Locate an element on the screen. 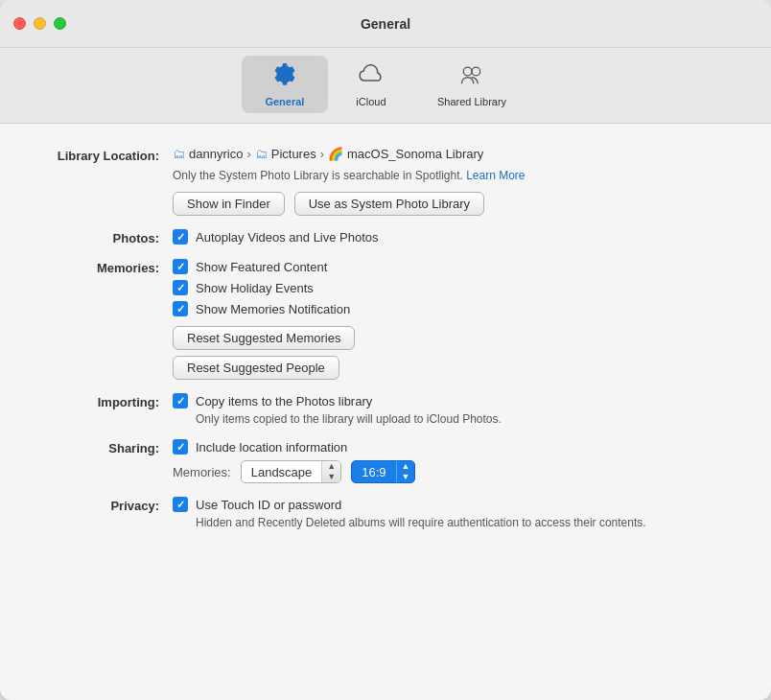 This screenshot has width=771, height=700. privacy-note: Hidden and Recently Deleted albums will … is located at coordinates (453, 523).